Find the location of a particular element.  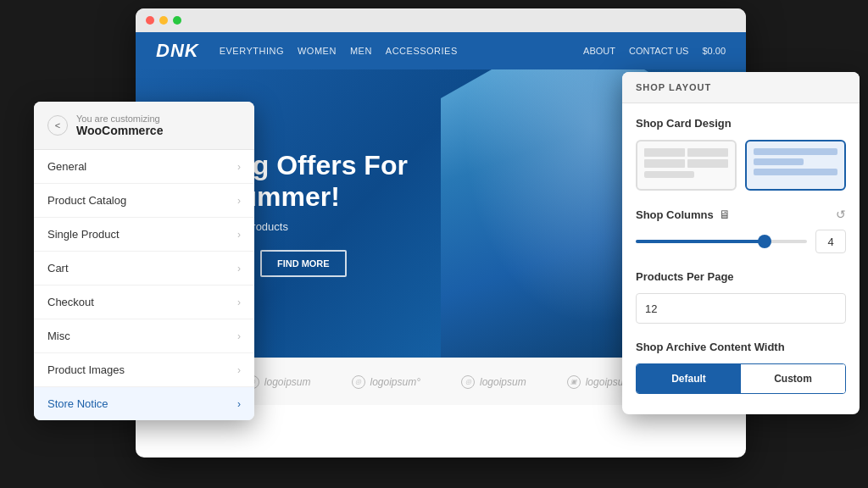

logo-text-2: logoipsum° is located at coordinates (396, 382).